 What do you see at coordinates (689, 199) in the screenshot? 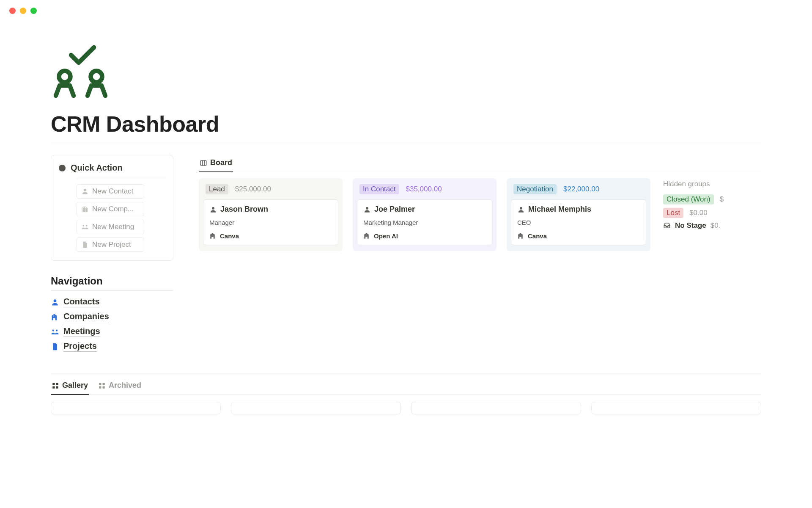
I see `stage-badge-closed-won: Closed (Won)` at bounding box center [689, 199].